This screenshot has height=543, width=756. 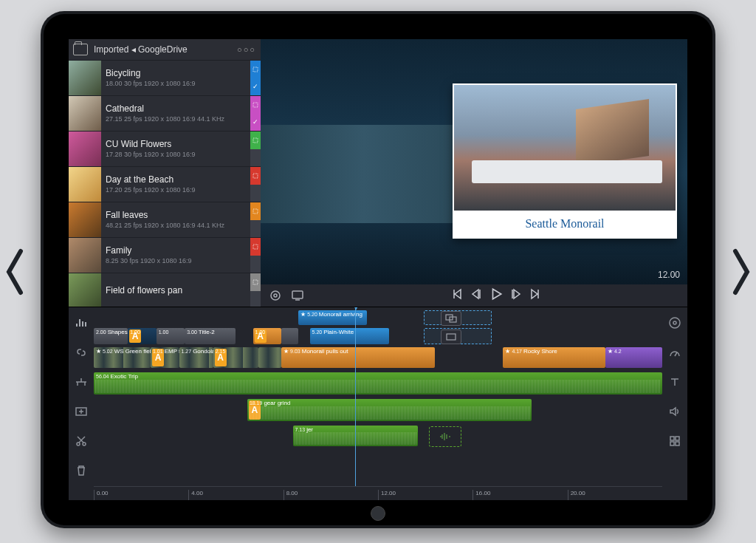 I want to click on timeline-clip: 3.00Title-2, so click(x=210, y=336).